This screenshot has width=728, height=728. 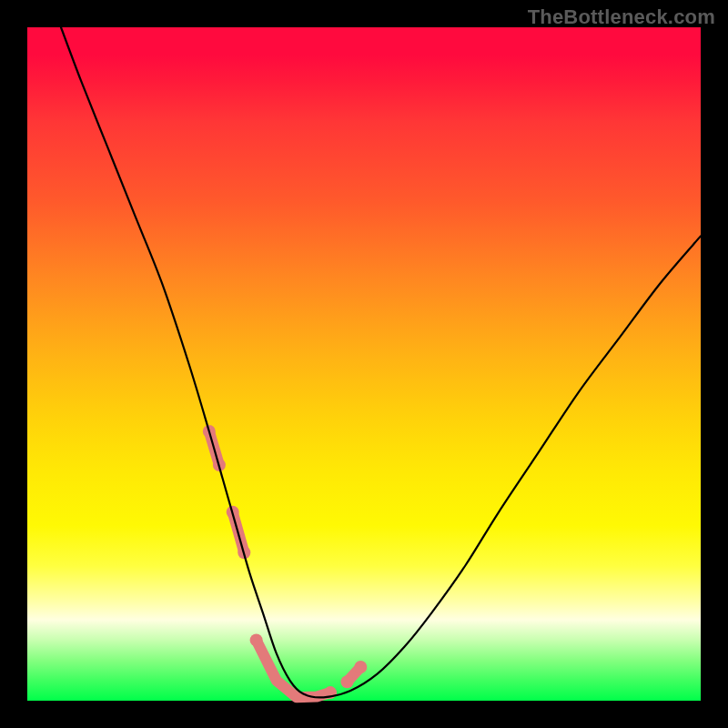 I want to click on emphasis-layer, so click(x=285, y=562).